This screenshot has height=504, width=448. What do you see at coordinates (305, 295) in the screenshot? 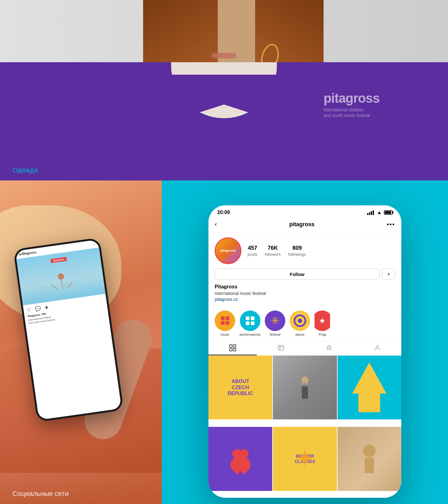
I see `ig-bio: Pitagross International music festival p…` at bounding box center [305, 295].